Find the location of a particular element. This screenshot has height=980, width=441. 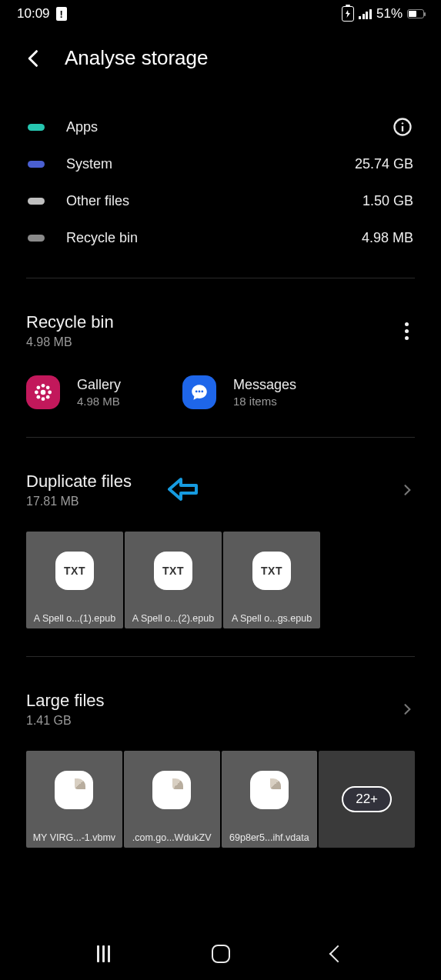

section-title: Large files is located at coordinates (212, 701).